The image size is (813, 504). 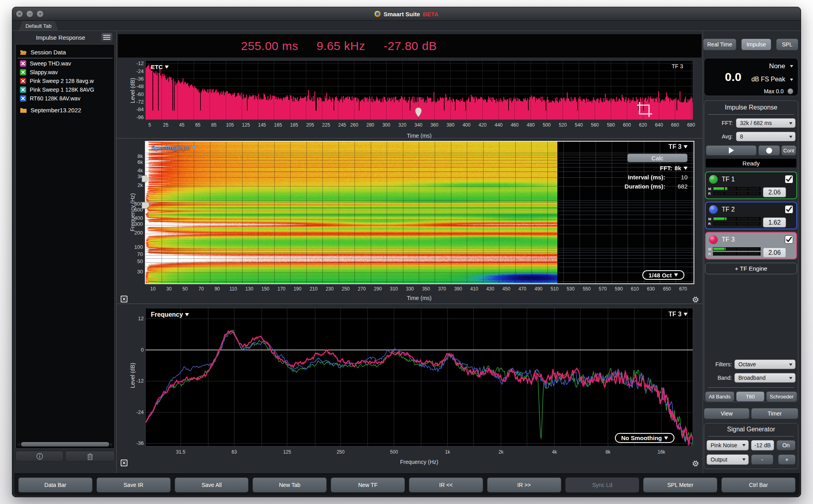 I want to click on spectrograph-type-dropdown: Spectrograph, so click(x=174, y=148).